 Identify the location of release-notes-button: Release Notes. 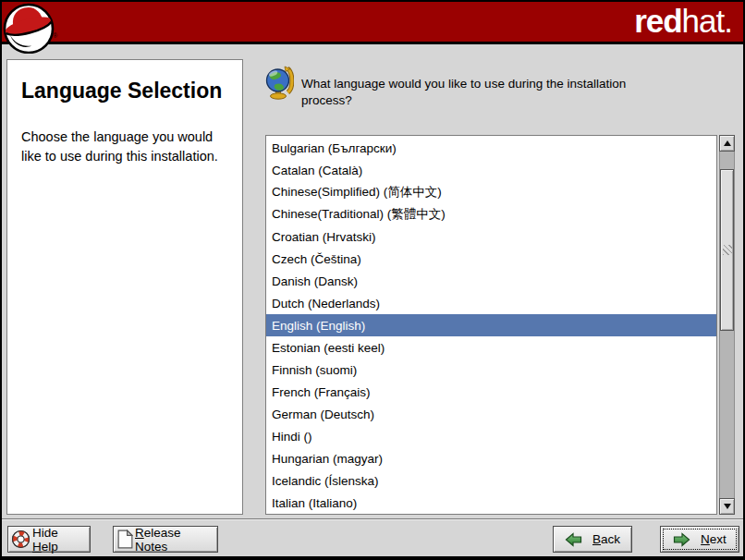
(165, 540).